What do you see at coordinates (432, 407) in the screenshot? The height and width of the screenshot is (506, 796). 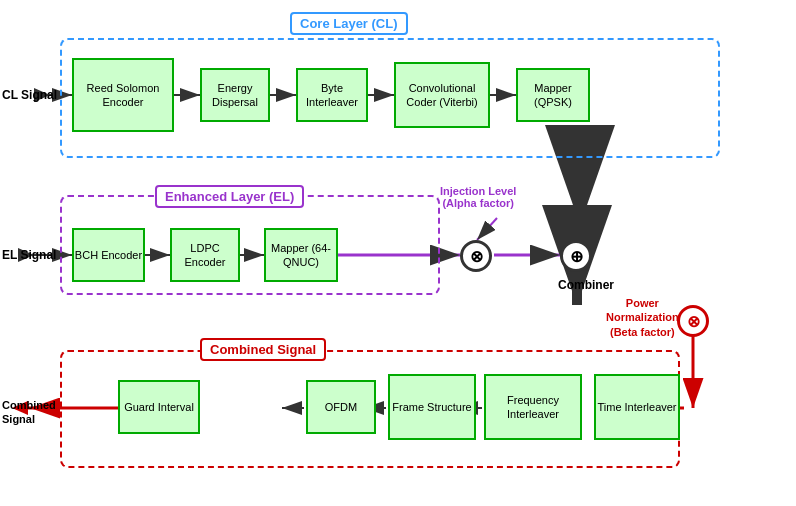 I see `frame-structure-block: Frame Structure` at bounding box center [432, 407].